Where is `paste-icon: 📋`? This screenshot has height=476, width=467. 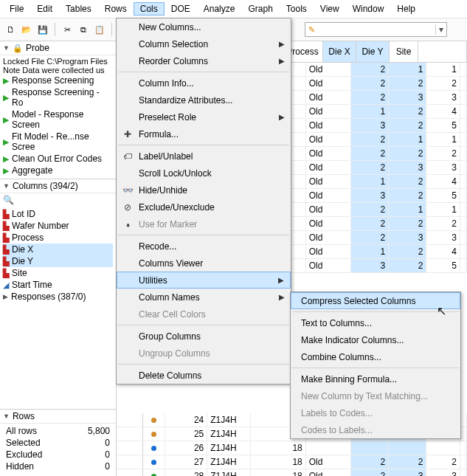 paste-icon: 📋 is located at coordinates (100, 30).